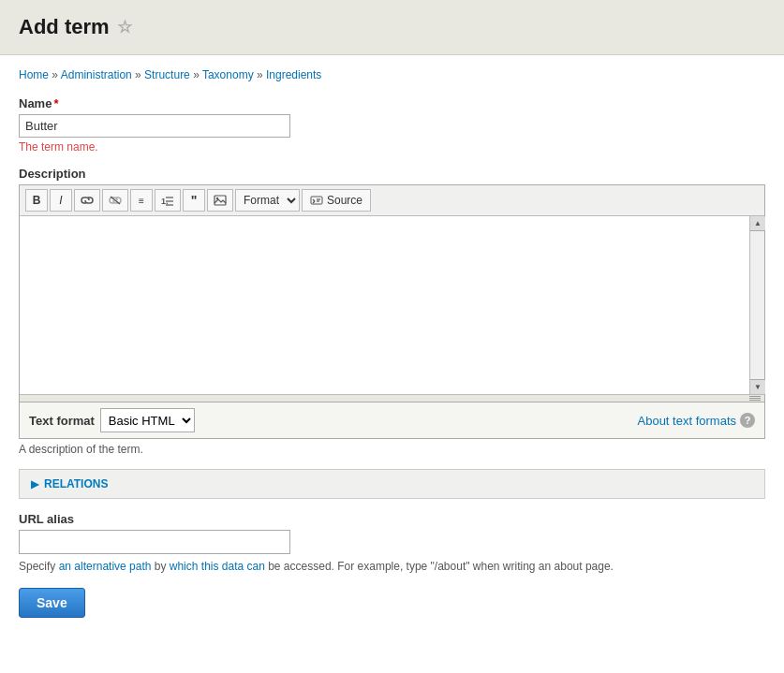  What do you see at coordinates (56, 103) in the screenshot?
I see `required-star: *` at bounding box center [56, 103].